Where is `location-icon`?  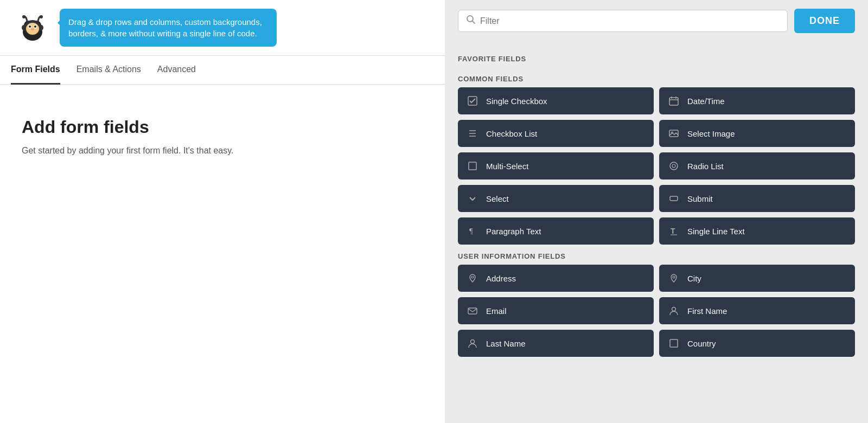
location-icon is located at coordinates (473, 278).